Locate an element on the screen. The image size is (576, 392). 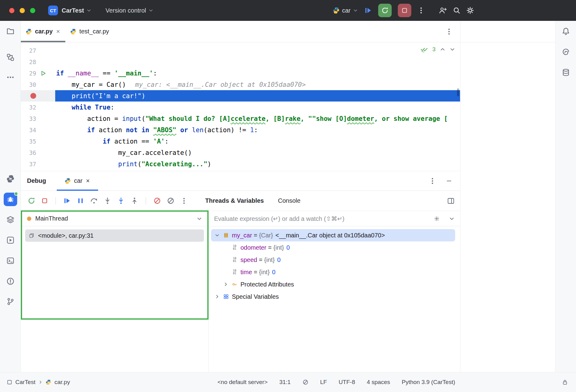
line-number: 27 is located at coordinates (29, 50).